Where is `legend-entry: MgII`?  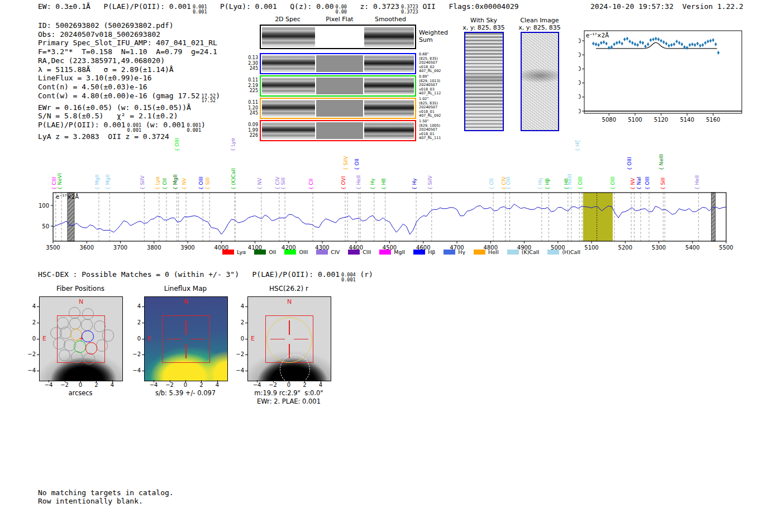 legend-entry: MgII is located at coordinates (392, 252).